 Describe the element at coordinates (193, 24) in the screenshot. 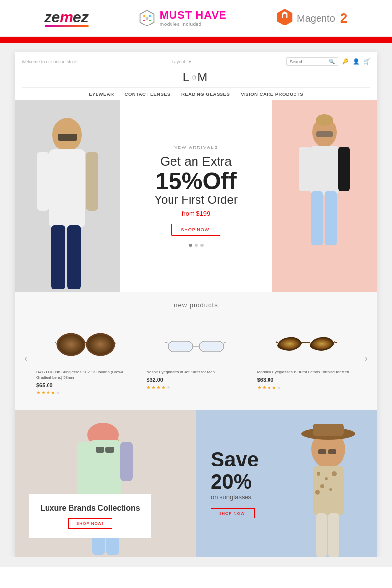

I see `must-have-subtitle: modules included` at that location.